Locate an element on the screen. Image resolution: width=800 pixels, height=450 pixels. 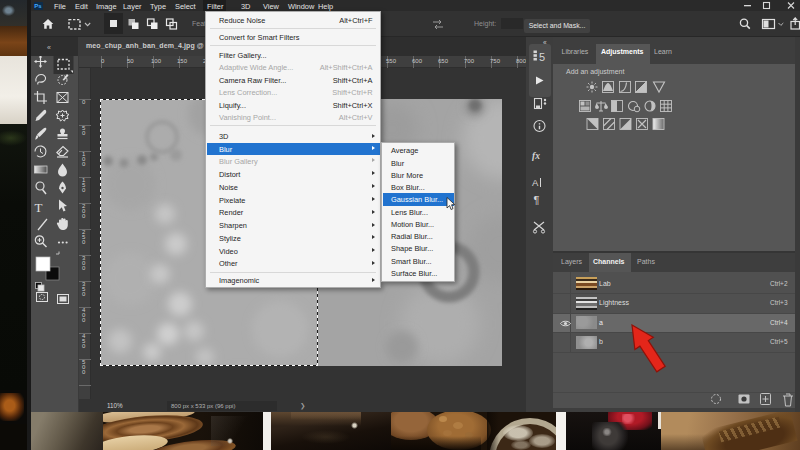
svg-text: fx is located at coordinates (536, 156).